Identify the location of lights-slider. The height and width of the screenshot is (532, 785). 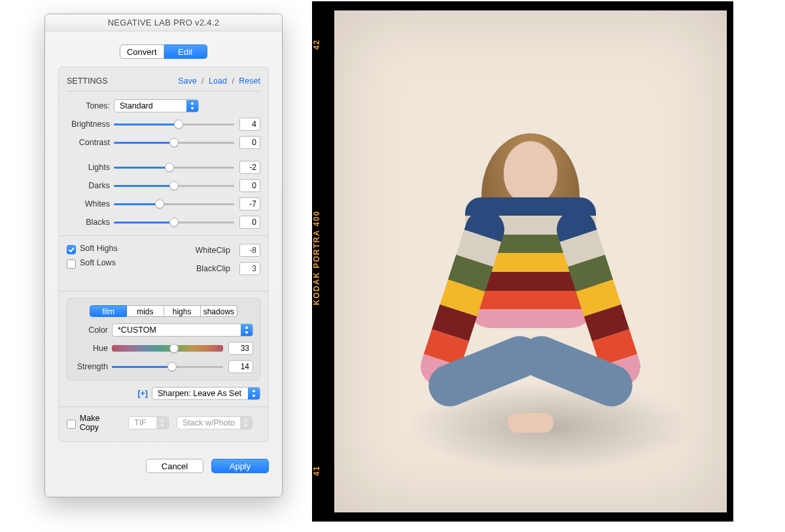
(174, 167).